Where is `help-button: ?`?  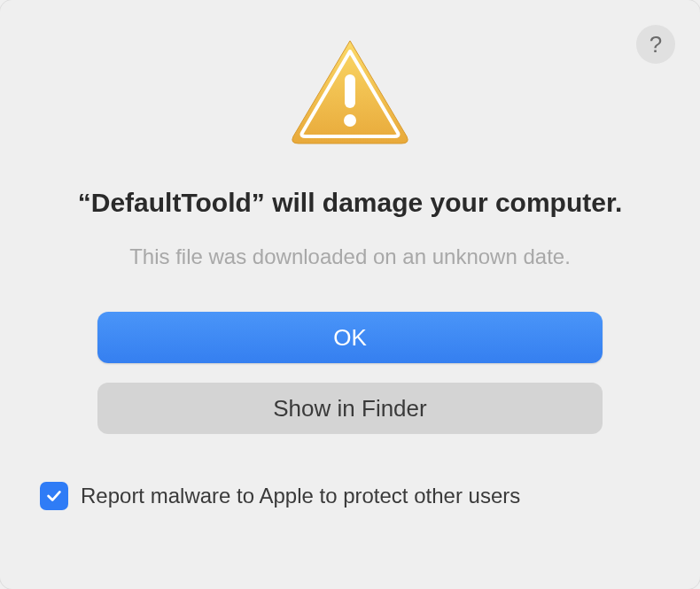 help-button: ? is located at coordinates (656, 44).